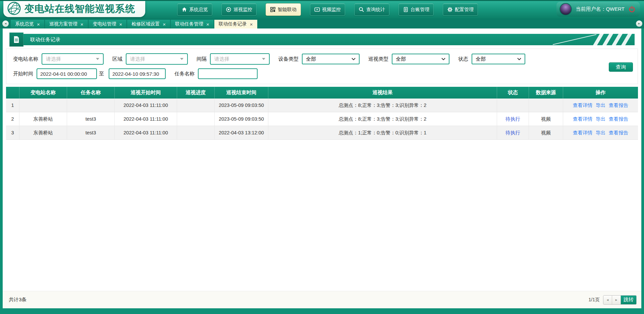 This screenshot has width=644, height=314. What do you see at coordinates (322, 74) in the screenshot?
I see `filter-row-2: 开始时间 至 任务名称` at bounding box center [322, 74].